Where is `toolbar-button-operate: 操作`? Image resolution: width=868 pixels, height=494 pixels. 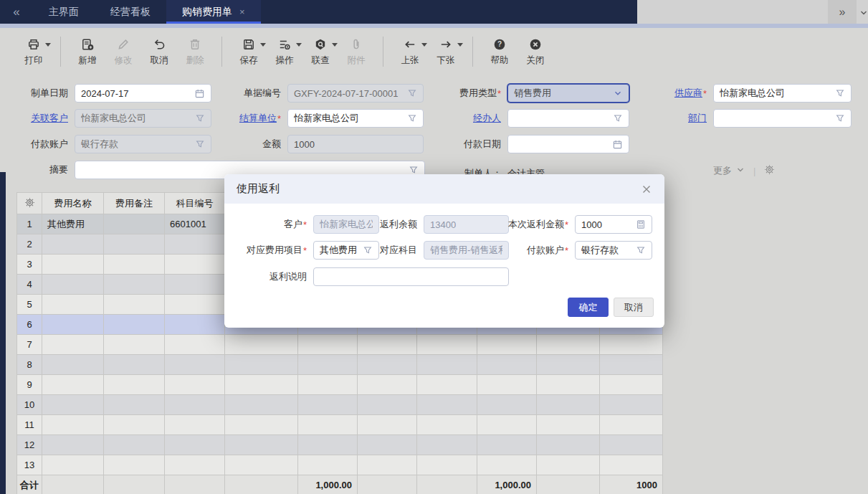 toolbar-button-operate: 操作 is located at coordinates (285, 52).